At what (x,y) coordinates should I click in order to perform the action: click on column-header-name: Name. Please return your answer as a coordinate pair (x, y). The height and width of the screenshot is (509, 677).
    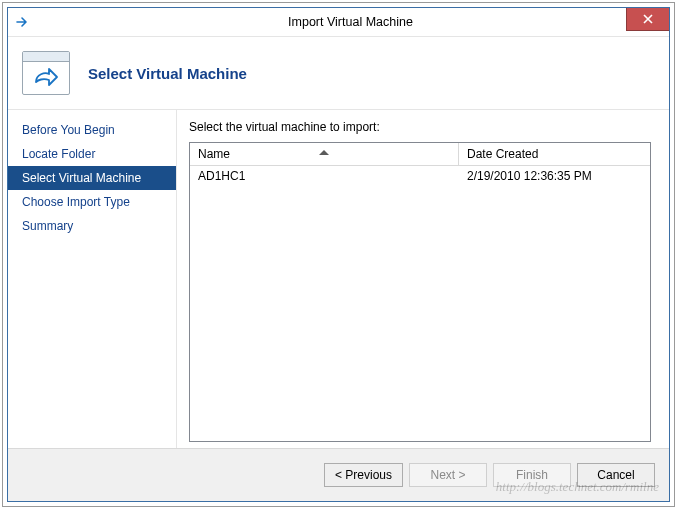
    Looking at the image, I should click on (324, 154).